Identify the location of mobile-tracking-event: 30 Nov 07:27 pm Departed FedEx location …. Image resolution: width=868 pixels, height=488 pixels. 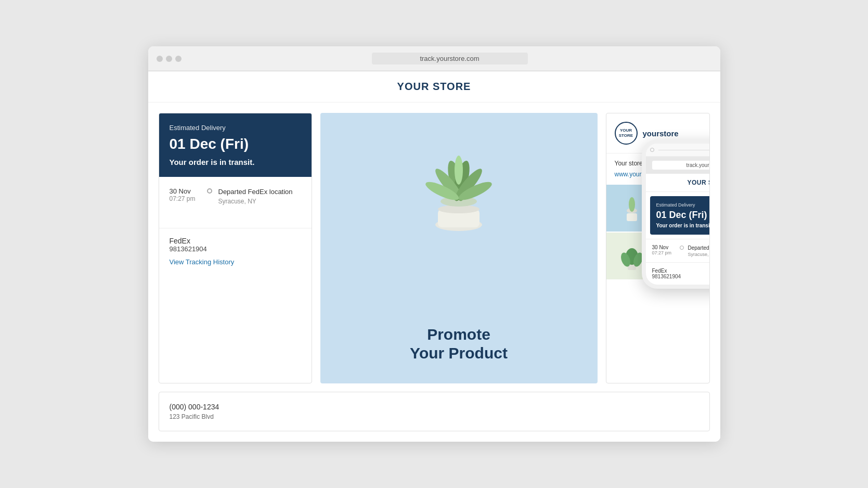
(678, 251).